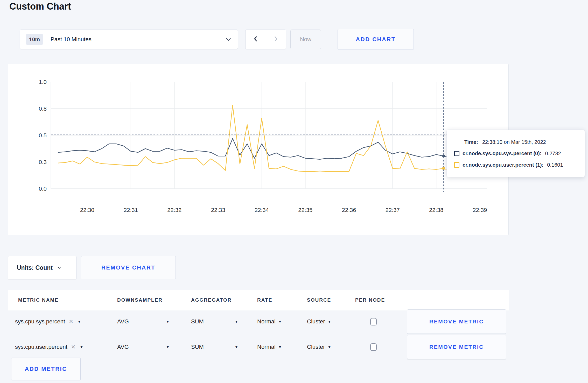 The image size is (588, 383). What do you see at coordinates (43, 109) in the screenshot?
I see `svg-text: 0.8` at bounding box center [43, 109].